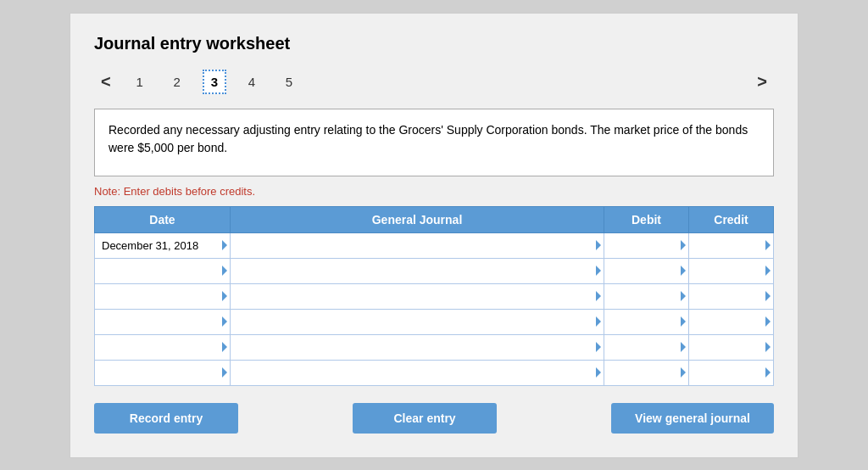 Image resolution: width=868 pixels, height=470 pixels. What do you see at coordinates (732, 219) in the screenshot?
I see `col-header-credit: Credit` at bounding box center [732, 219].